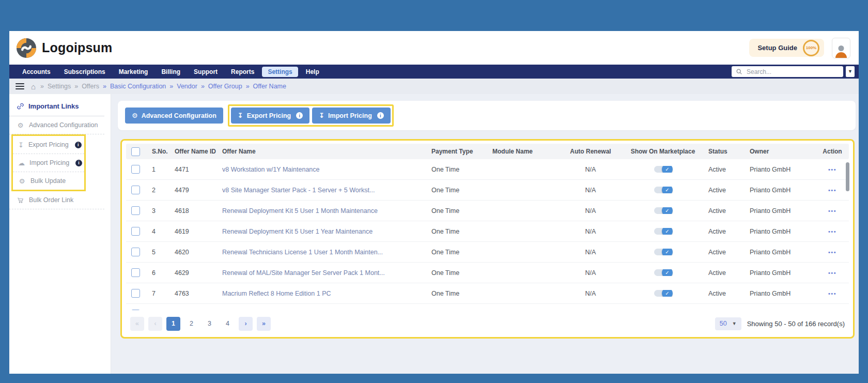 The image size is (868, 383). Describe the element at coordinates (800, 48) in the screenshot. I see `topbar-right: Setup Guide 100%` at that location.